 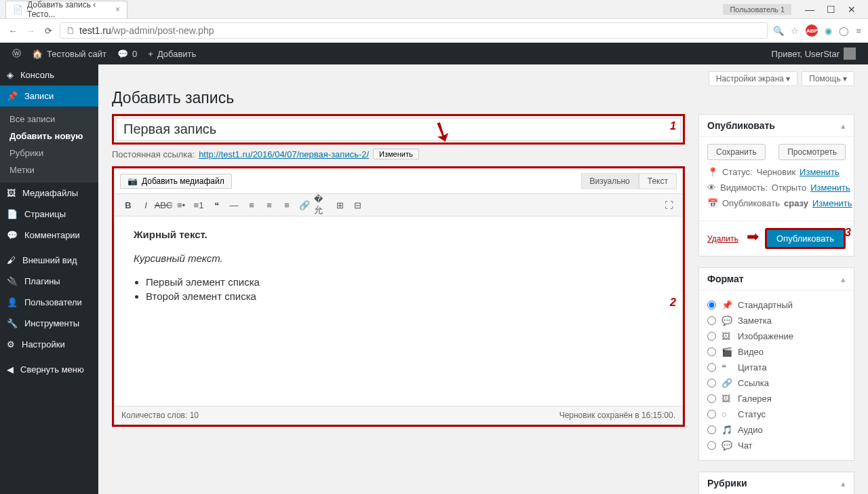 What do you see at coordinates (812, 31) in the screenshot?
I see `abp-icon: ABP` at bounding box center [812, 31].